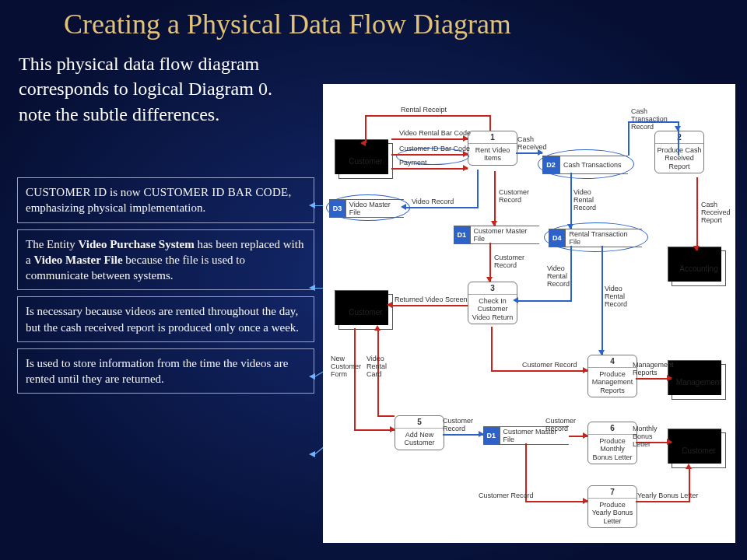 This screenshot has height=560, width=747. What do you see at coordinates (216, 192) in the screenshot?
I see `text: CUSTOMER ID BAR CODE` at bounding box center [216, 192].